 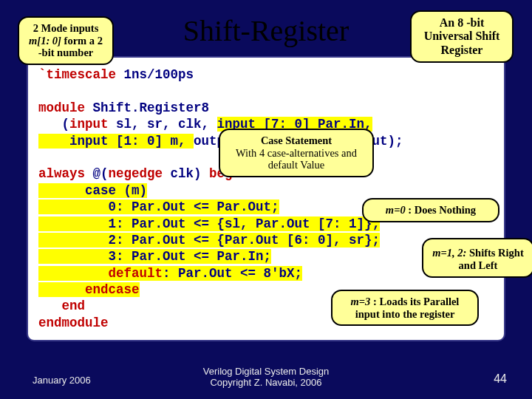 What do you see at coordinates (477, 258) in the screenshot?
I see `callout-m12: m=1, 2: Shifts Right and Left` at bounding box center [477, 258].